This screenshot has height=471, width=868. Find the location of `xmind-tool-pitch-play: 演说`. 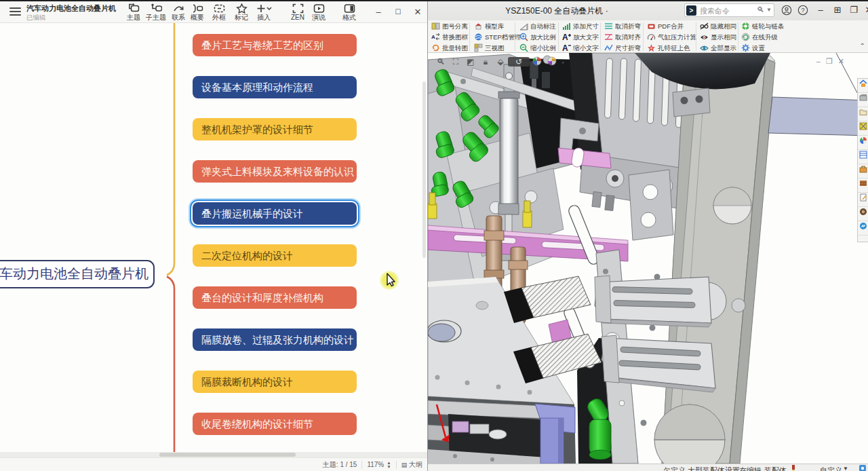

xmind-tool-pitch-play: 演说 is located at coordinates (319, 12).